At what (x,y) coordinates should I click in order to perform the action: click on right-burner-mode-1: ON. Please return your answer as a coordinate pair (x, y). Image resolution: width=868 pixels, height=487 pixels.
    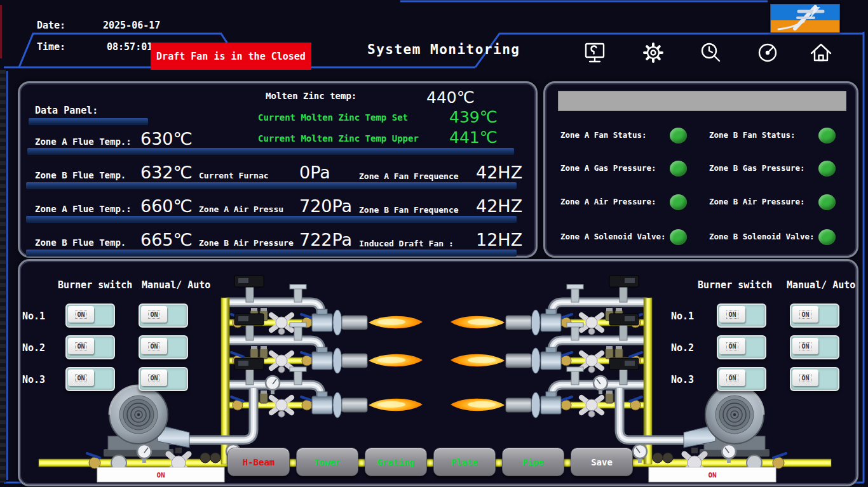
    Looking at the image, I should click on (815, 316).